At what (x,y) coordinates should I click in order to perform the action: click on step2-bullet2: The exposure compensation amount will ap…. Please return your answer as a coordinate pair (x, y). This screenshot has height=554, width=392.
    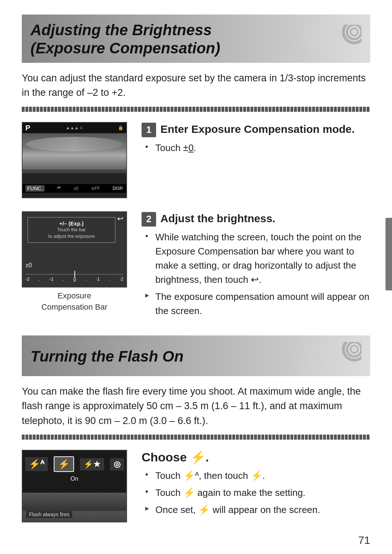
    Looking at the image, I should click on (258, 304).